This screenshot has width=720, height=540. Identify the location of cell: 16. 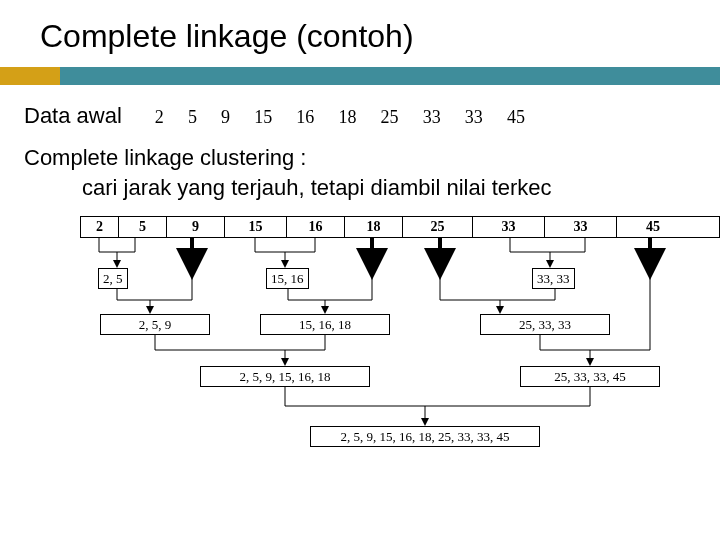
(316, 227).